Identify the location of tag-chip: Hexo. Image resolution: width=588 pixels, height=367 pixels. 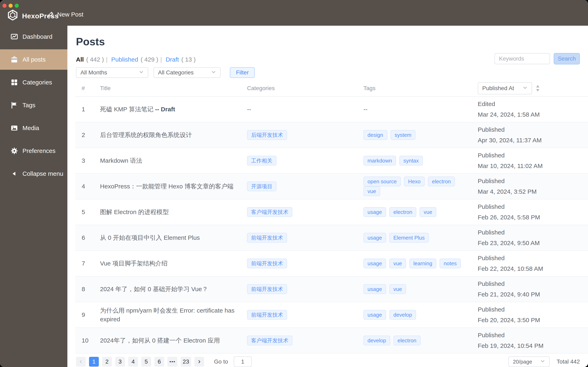
(415, 182).